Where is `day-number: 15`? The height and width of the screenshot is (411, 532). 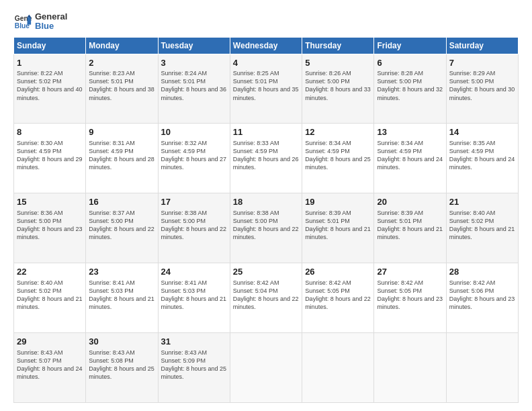 day-number: 15 is located at coordinates (50, 202).